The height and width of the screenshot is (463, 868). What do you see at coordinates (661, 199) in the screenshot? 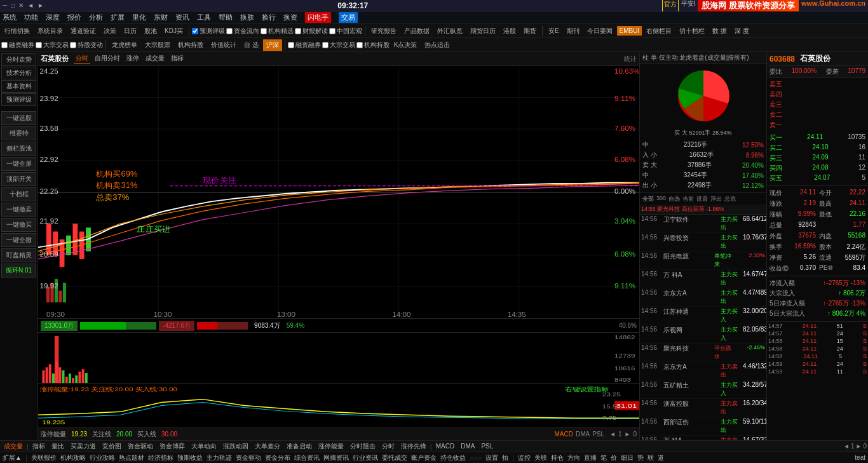
I see `filter-300: 300` at bounding box center [661, 199].